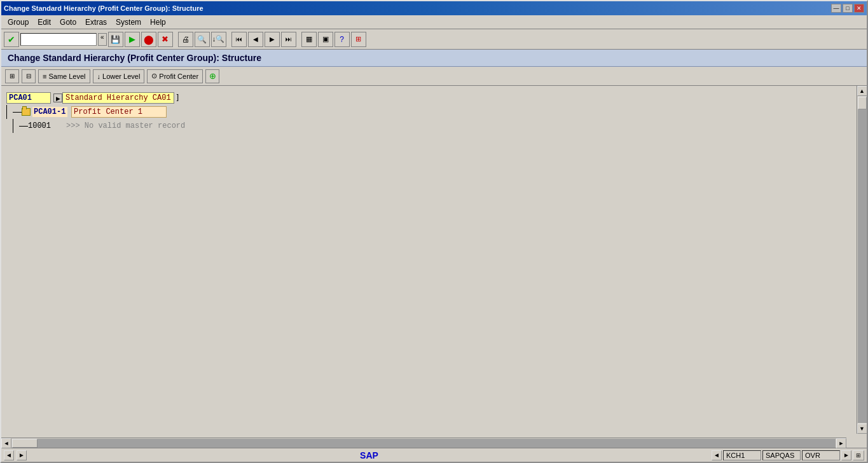  I want to click on cancel-button: ✖, so click(165, 39).